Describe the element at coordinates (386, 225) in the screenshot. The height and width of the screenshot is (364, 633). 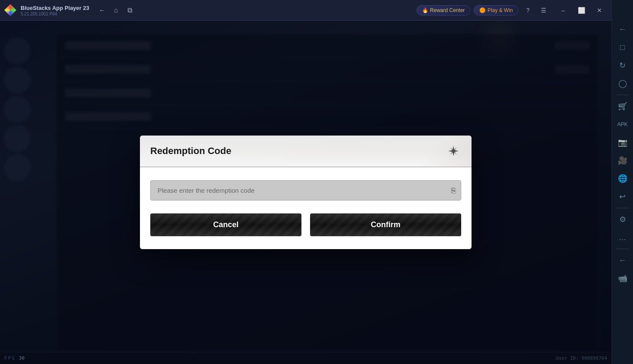
I see `confirm-label: Confirm` at that location.